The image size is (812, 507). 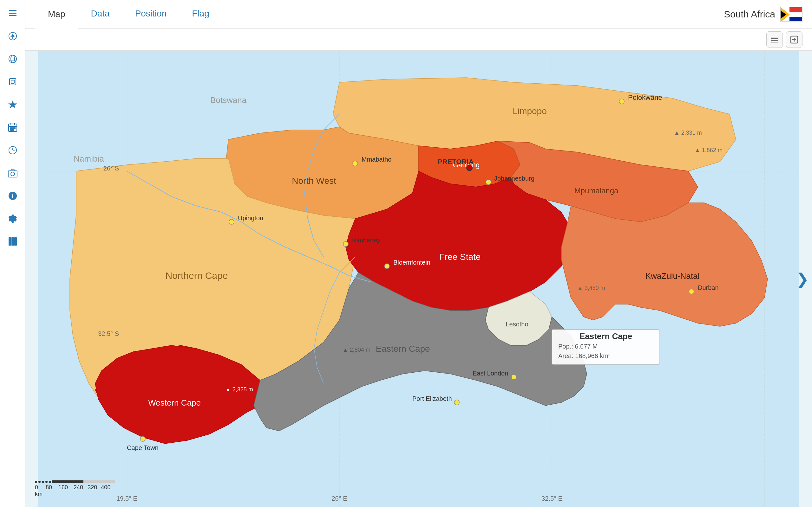 What do you see at coordinates (39, 494) in the screenshot?
I see `scale-unit: km` at bounding box center [39, 494].